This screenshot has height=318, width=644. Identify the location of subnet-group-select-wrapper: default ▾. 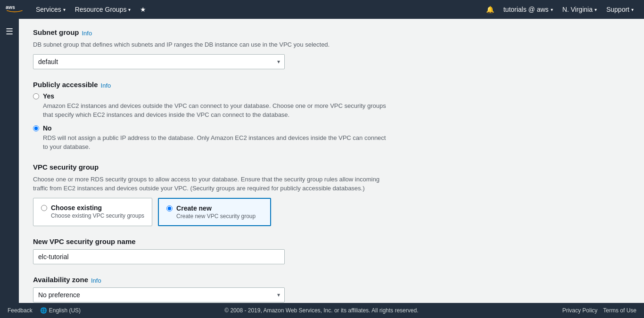
(159, 62).